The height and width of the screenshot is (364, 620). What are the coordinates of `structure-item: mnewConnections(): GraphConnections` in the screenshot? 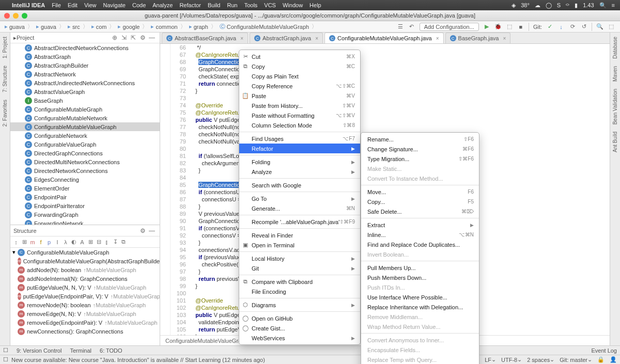 It's located at (85, 331).